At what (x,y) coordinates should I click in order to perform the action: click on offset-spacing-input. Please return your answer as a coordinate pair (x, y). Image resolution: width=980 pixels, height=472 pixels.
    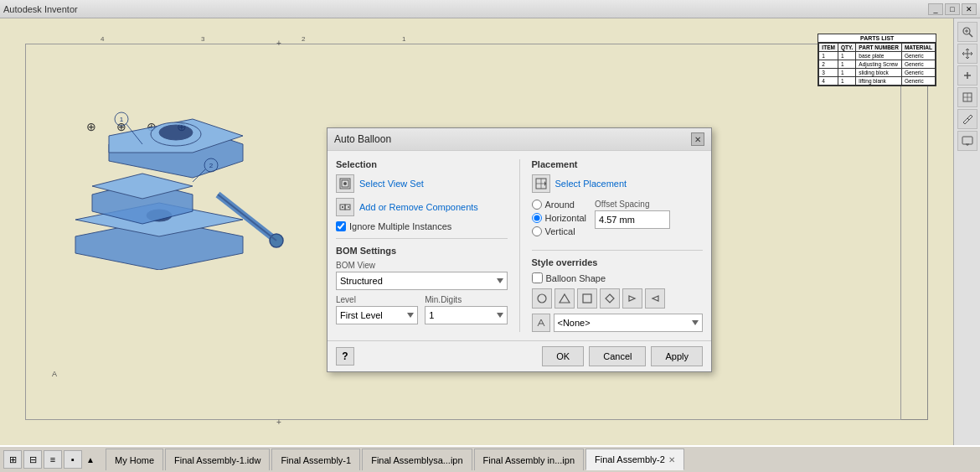
    Looking at the image, I should click on (632, 220).